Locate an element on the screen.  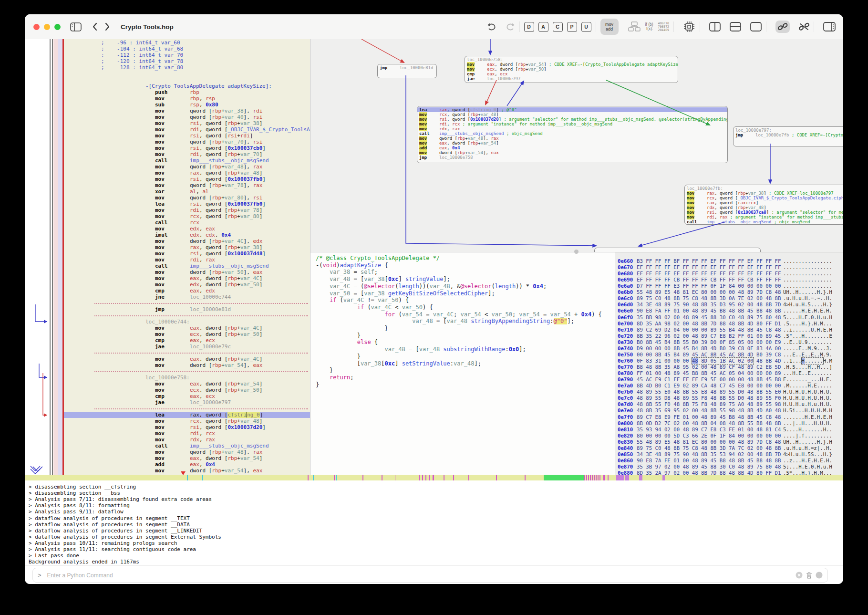
single-pane-icon is located at coordinates (756, 27).